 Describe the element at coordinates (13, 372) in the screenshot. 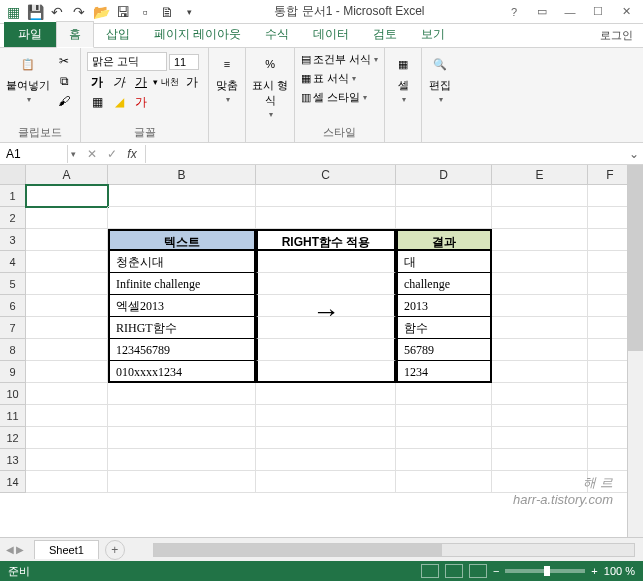

I see `row-header: 9` at that location.